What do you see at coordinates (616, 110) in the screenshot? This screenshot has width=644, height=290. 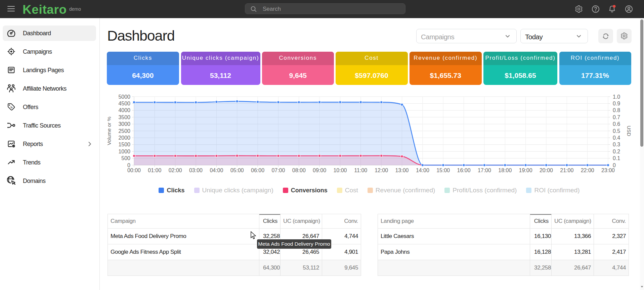 I see `svg-text: 0.8` at bounding box center [616, 110].